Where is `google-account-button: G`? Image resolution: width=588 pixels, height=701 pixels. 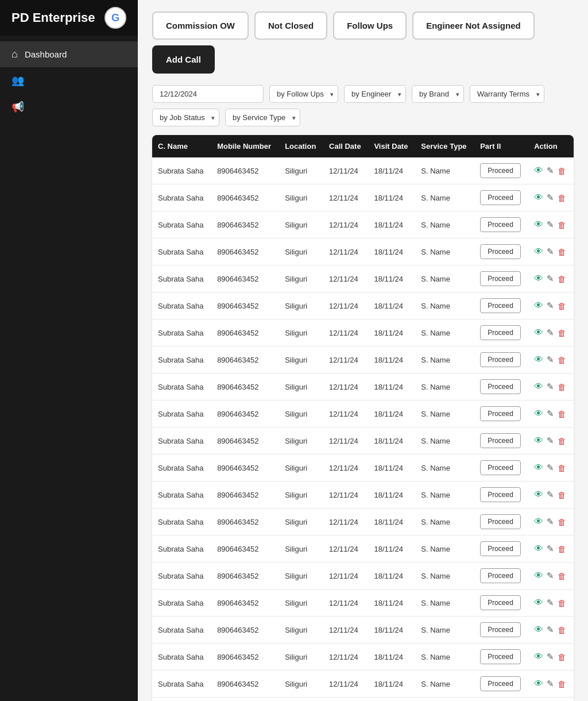 google-account-button: G is located at coordinates (115, 18).